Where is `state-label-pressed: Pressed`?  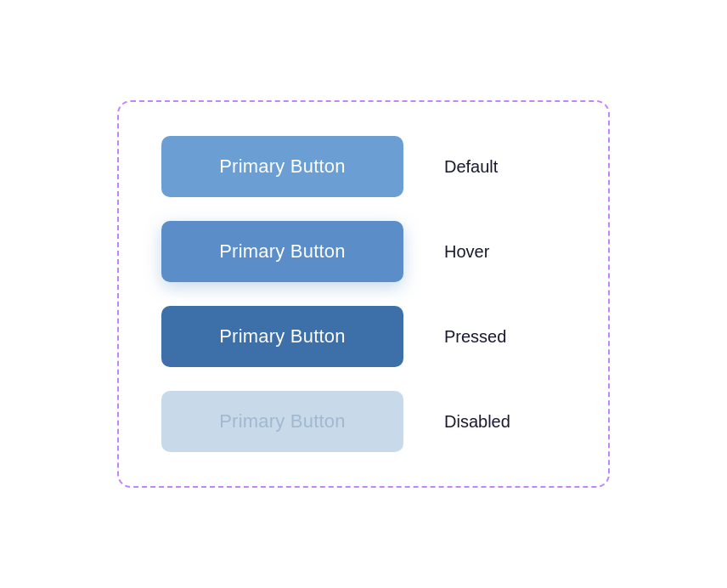 state-label-pressed: Pressed is located at coordinates (476, 336).